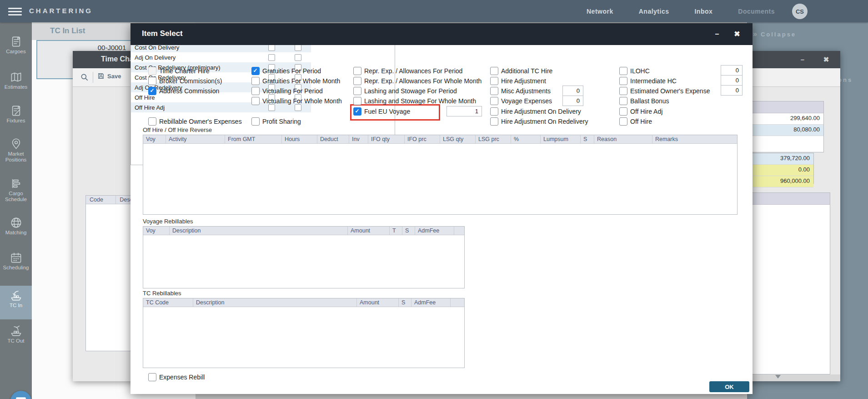 The height and width of the screenshot is (399, 868). Describe the element at coordinates (494, 121) in the screenshot. I see `checkbox-hire-adjustment-on-redelivery` at that location.